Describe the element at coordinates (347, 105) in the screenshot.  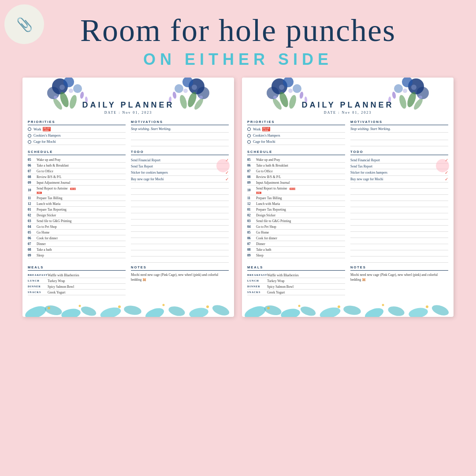
I see `planner-title-2: DAILY PLANNER` at that location.